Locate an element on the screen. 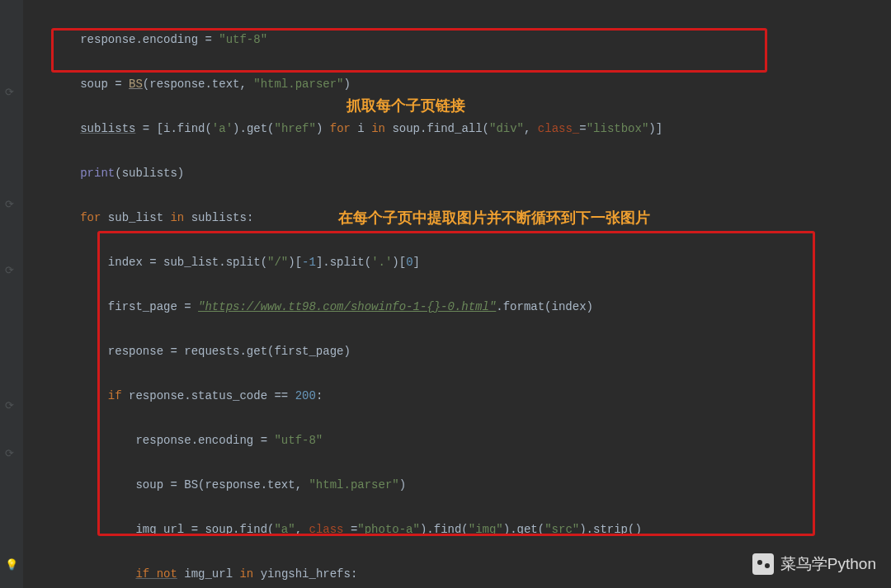 The width and height of the screenshot is (891, 588). intention-bulb-icon: 💡 is located at coordinates (12, 565).